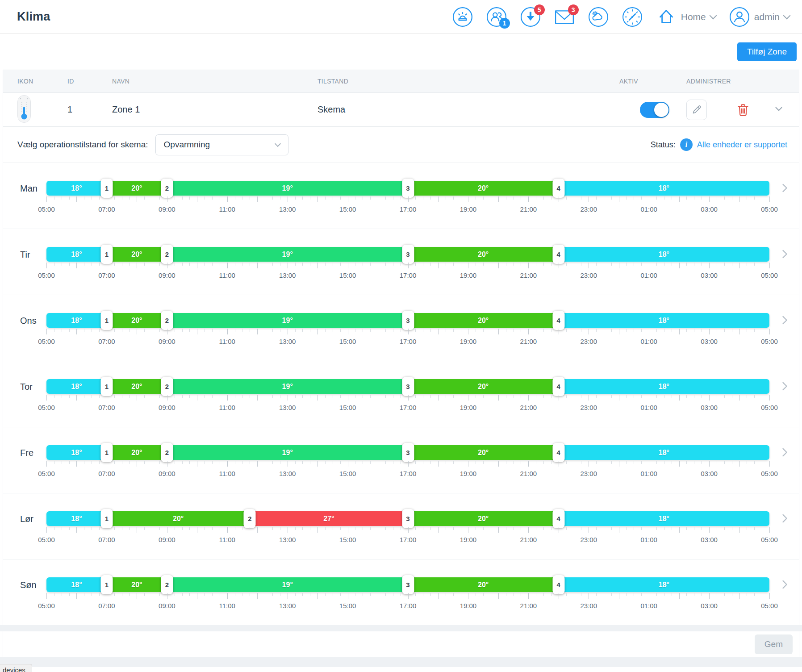 Image resolution: width=802 pixels, height=672 pixels. Describe the element at coordinates (598, 17) in the screenshot. I see `weather-icon` at that location.